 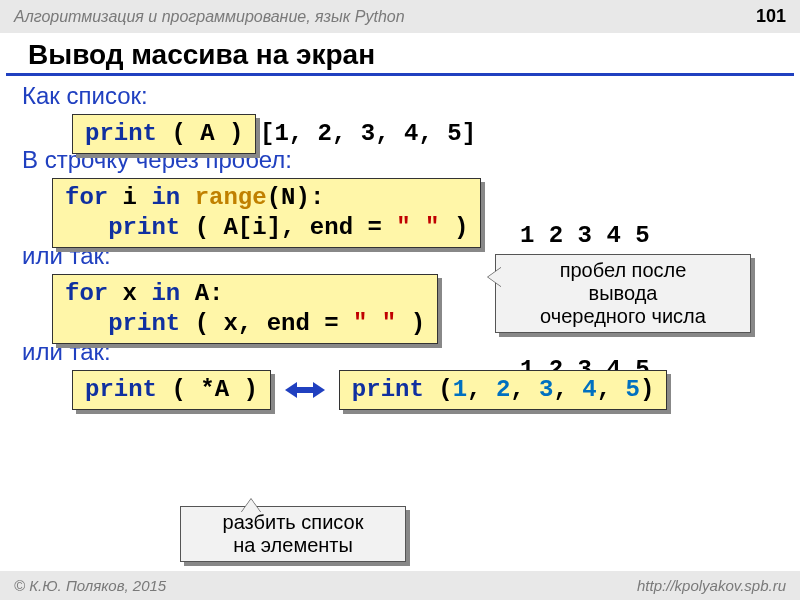 What do you see at coordinates (504, 390) in the screenshot?
I see `code-print-values: print (1, 2, 3, 4, 5)` at bounding box center [504, 390].